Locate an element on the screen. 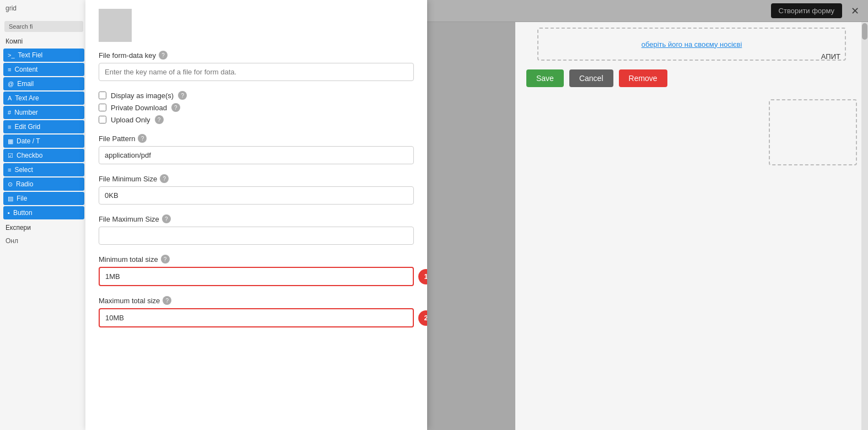 The image size is (868, 430). max-total-size-help-icon: ? is located at coordinates (167, 300).